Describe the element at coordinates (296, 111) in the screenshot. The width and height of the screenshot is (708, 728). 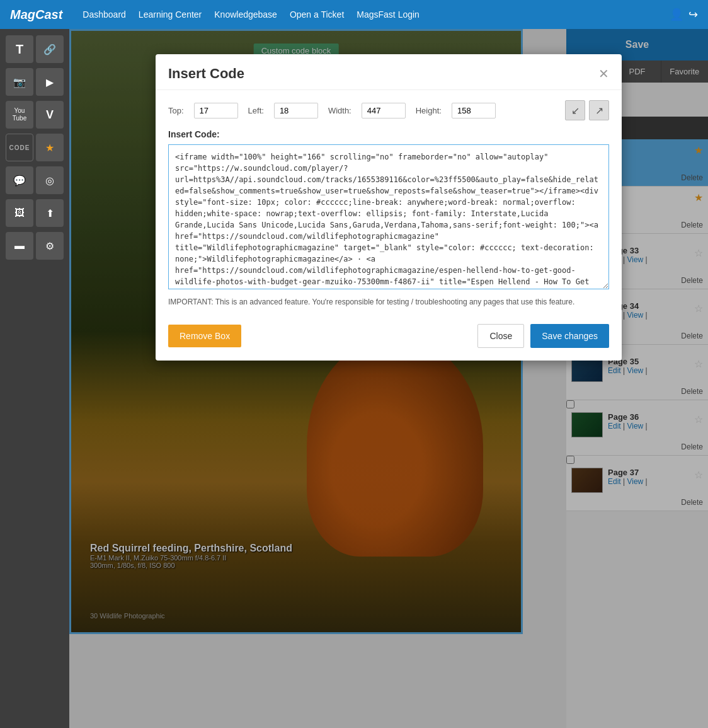
I see `left-input` at that location.